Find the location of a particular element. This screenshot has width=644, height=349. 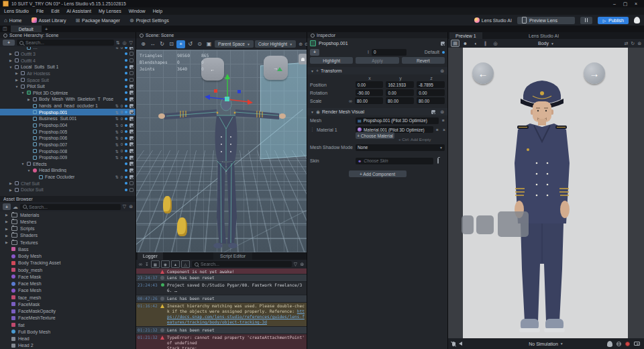

pin-icon: ↧ is located at coordinates (147, 264).